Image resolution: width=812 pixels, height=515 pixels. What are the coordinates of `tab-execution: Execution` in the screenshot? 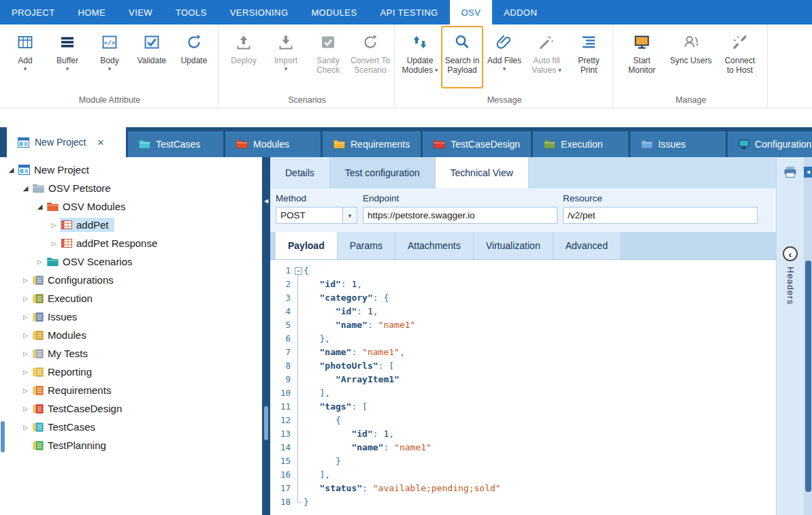 It's located at (581, 144).